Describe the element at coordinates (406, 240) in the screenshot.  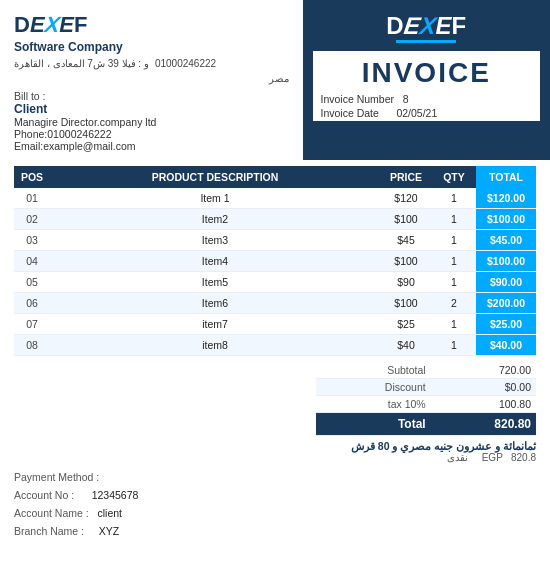
I see `cell-price: $45` at that location.